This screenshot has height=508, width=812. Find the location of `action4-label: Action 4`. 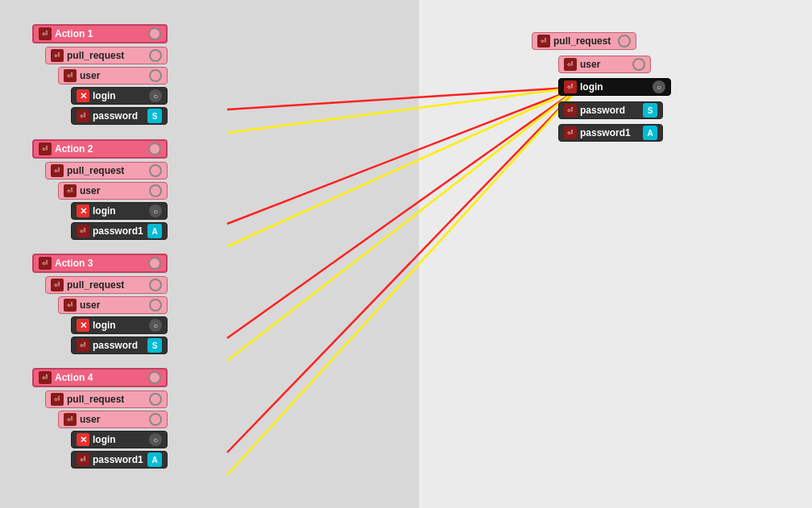

action4-label: Action 4 is located at coordinates (100, 378).